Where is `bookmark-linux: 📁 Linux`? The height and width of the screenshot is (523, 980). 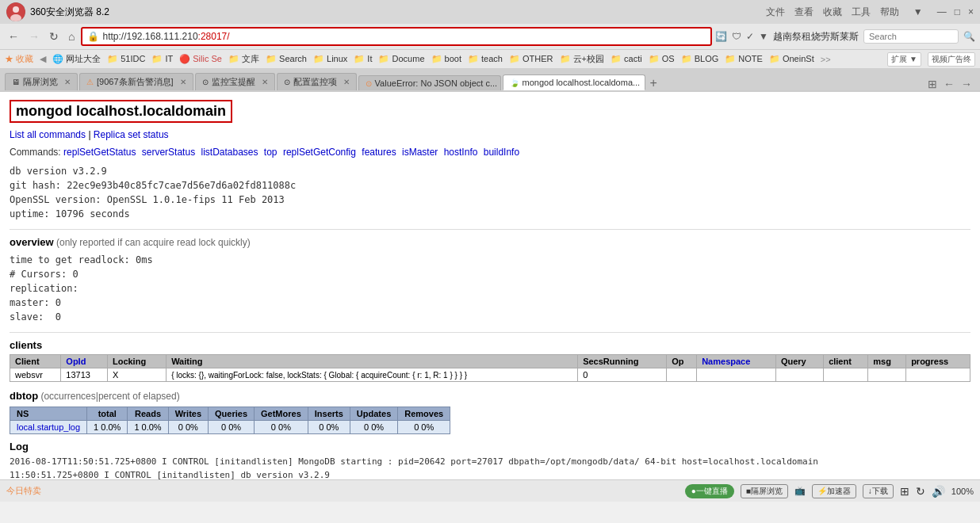 bookmark-linux: 📁 Linux is located at coordinates (330, 59).